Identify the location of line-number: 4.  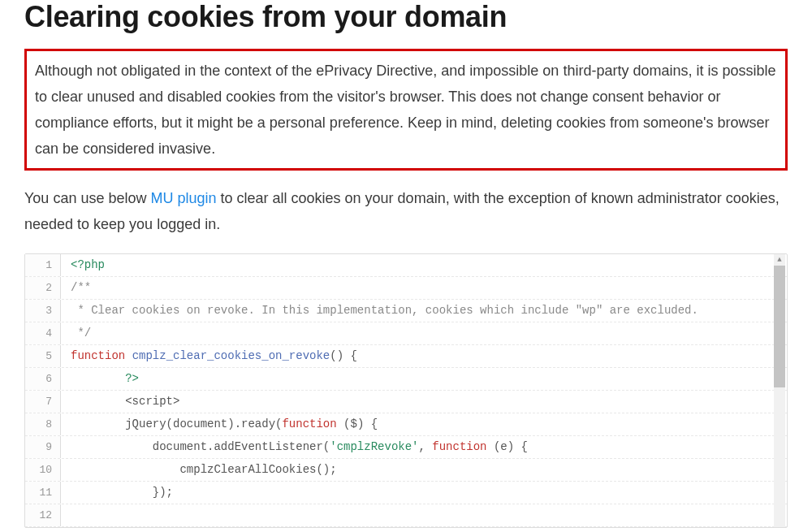
(43, 333).